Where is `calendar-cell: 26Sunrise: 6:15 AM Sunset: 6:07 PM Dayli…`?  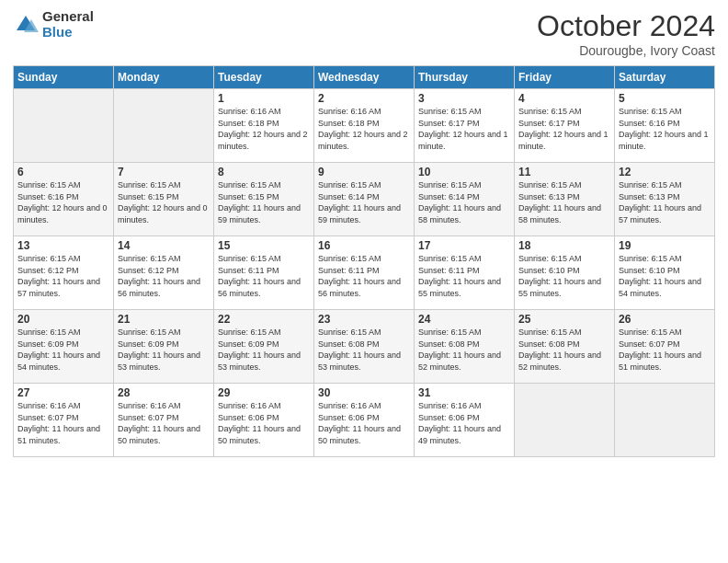 calendar-cell: 26Sunrise: 6:15 AM Sunset: 6:07 PM Dayli… is located at coordinates (665, 347).